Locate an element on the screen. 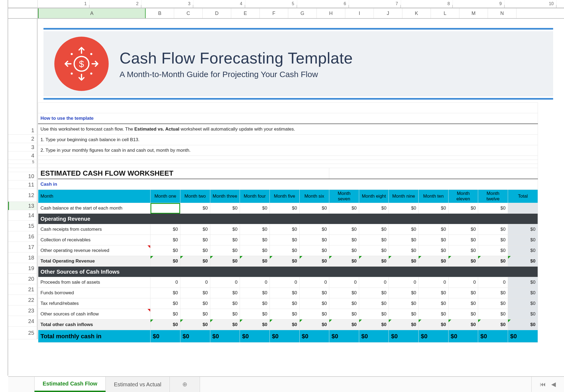  column-header-e: E is located at coordinates (246, 13).